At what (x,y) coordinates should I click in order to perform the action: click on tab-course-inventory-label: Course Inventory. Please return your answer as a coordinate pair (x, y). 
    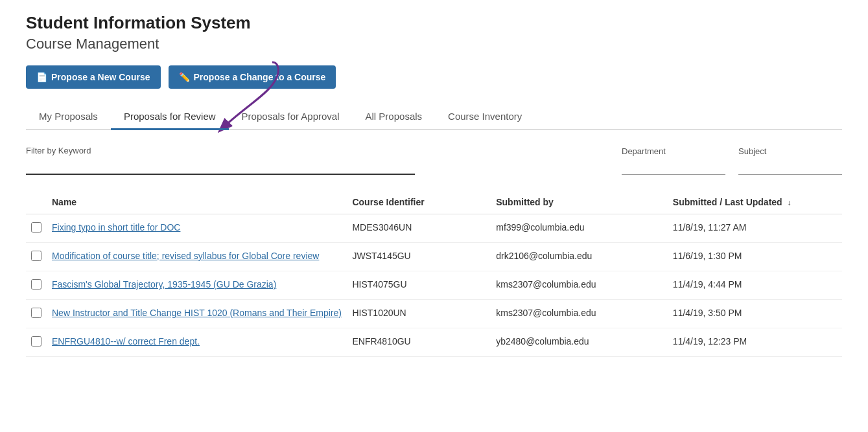
    Looking at the image, I should click on (485, 117).